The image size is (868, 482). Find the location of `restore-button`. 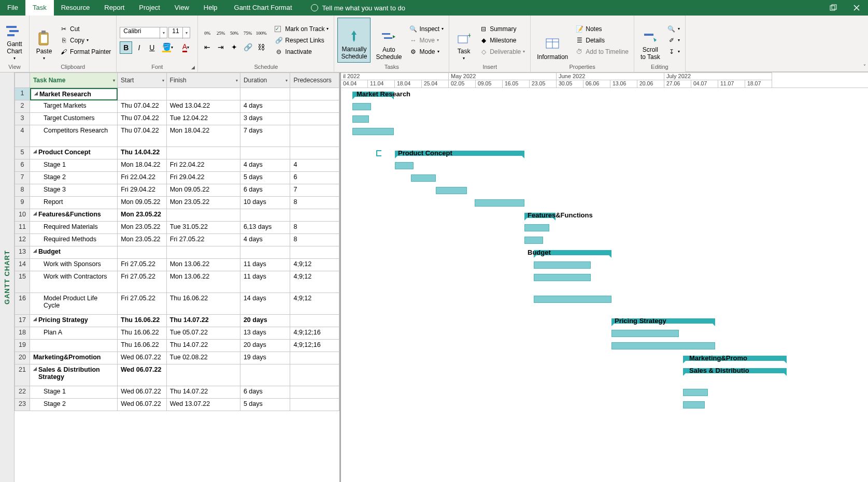

restore-button is located at coordinates (833, 8).